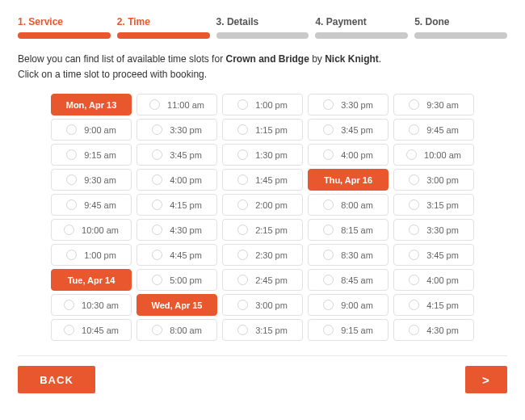 Image resolution: width=525 pixels, height=420 pixels. Describe the element at coordinates (65, 22) in the screenshot. I see `step-label: 1. Service` at that location.